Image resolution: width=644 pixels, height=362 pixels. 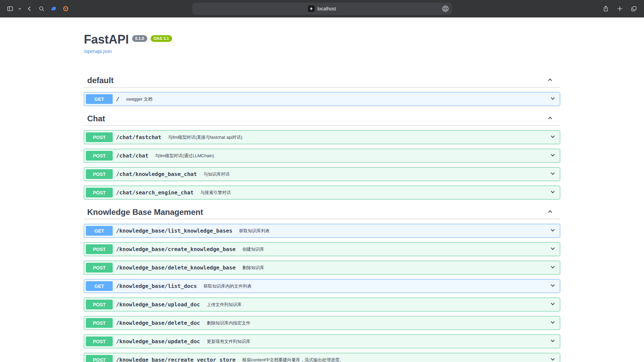 I want to click on operation-description: 获取知识库内的文件列表, so click(x=375, y=286).